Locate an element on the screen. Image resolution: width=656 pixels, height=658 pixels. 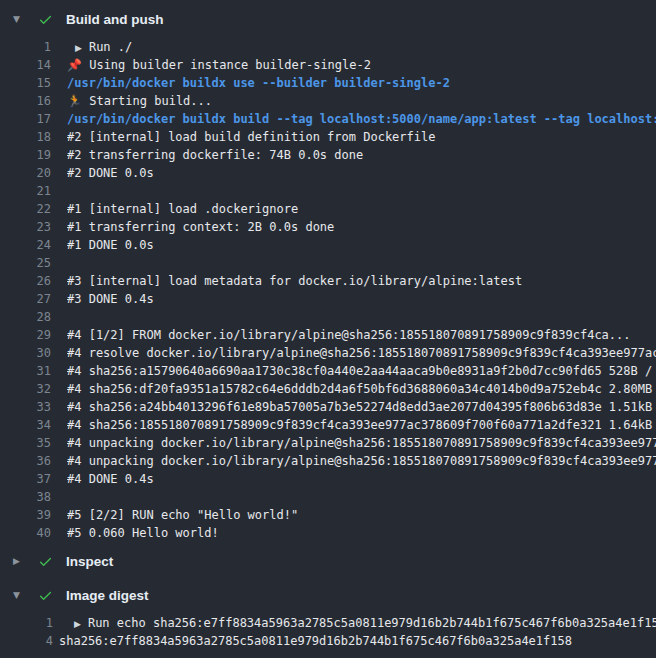
log-line: 28 is located at coordinates (328, 317).